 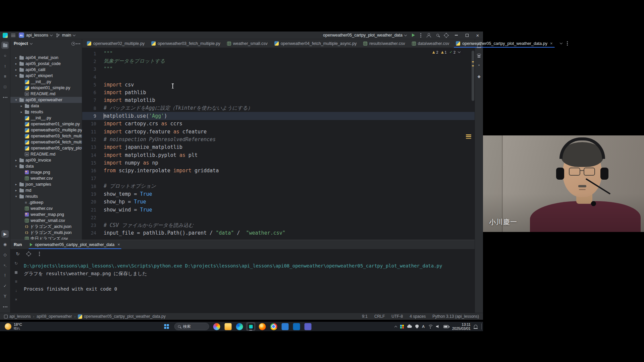 I want to click on project-panel-options-icon, so click(x=78, y=44).